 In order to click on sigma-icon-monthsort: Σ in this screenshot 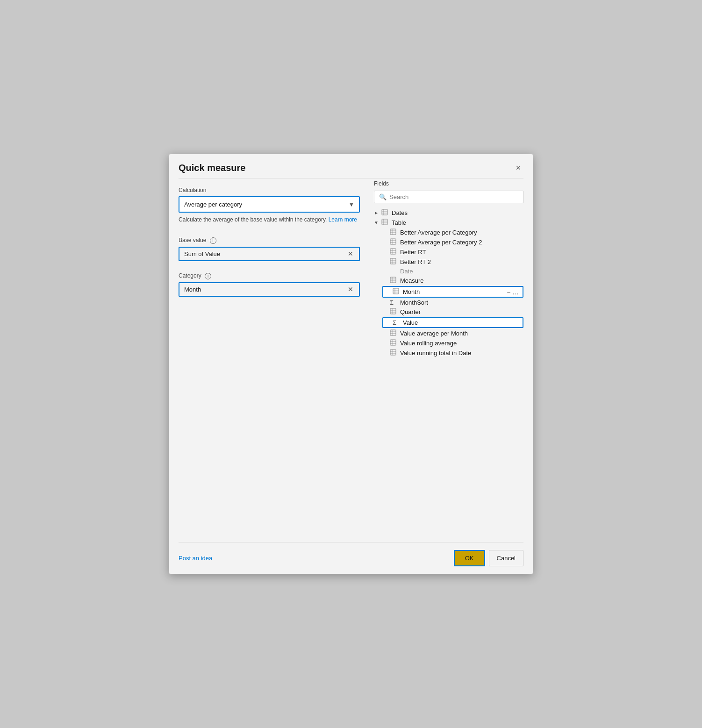, I will do `click(394, 303)`.